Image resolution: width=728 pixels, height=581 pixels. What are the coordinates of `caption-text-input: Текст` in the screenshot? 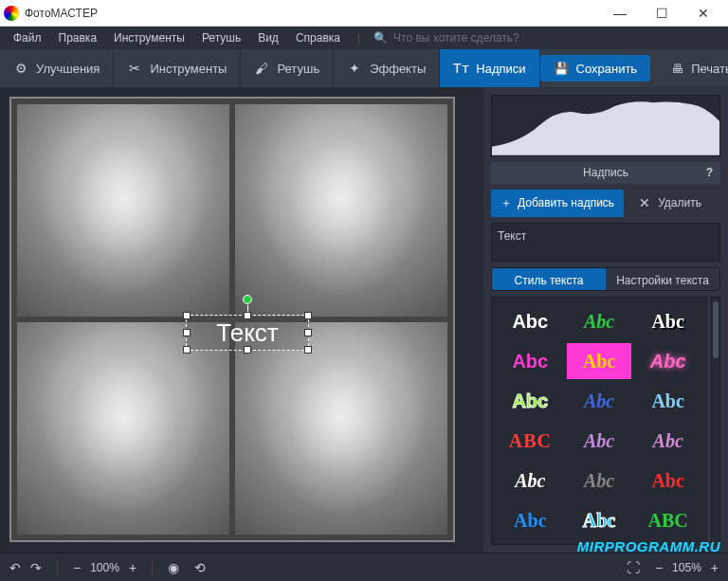 It's located at (606, 243).